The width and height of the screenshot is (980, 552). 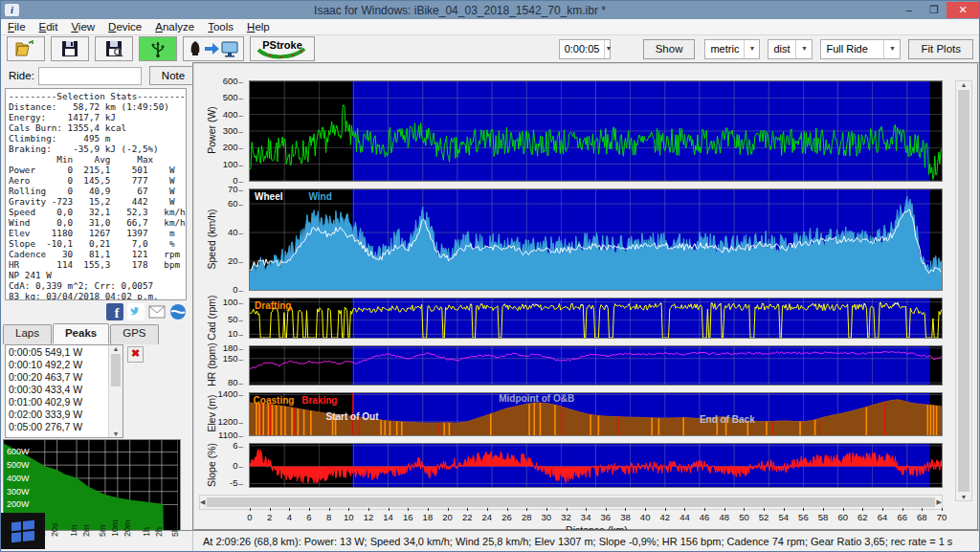 What do you see at coordinates (82, 27) in the screenshot?
I see `menu-item-view: View` at bounding box center [82, 27].